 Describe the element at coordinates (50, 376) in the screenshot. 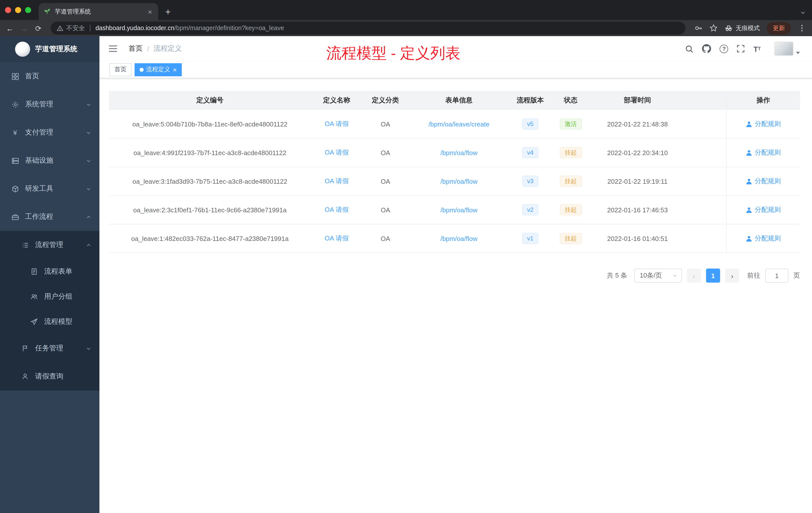

I see `sidebar-item-leave-query: 请假查询` at that location.